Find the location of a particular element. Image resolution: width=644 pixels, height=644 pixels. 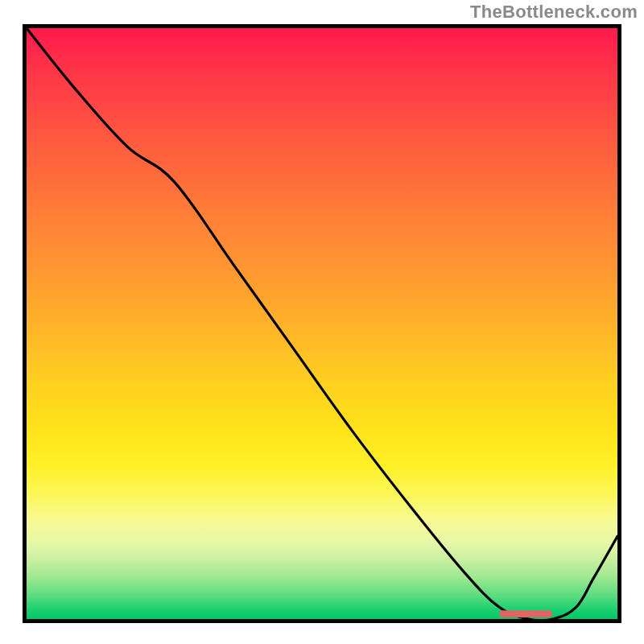

attribution-text: TheBottleneck.com is located at coordinates (554, 12).